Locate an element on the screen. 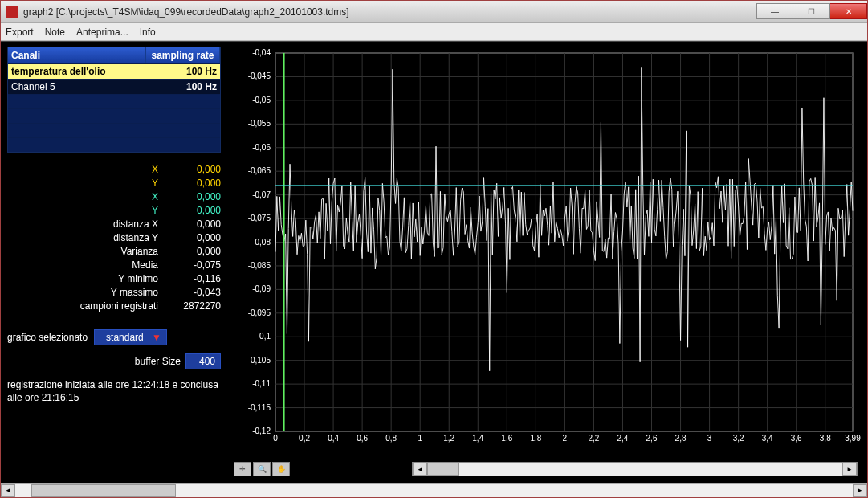 This screenshot has width=868, height=498. stats-grid: X 0,000 Y 0,000 X 0,000 Y 0,000 distanza… is located at coordinates (114, 238).